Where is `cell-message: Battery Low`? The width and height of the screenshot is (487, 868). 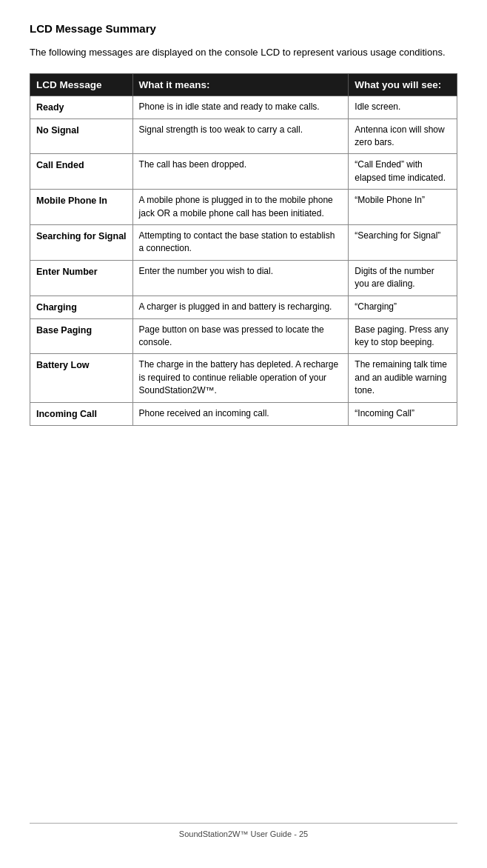 cell-message: Battery Low is located at coordinates (81, 378).